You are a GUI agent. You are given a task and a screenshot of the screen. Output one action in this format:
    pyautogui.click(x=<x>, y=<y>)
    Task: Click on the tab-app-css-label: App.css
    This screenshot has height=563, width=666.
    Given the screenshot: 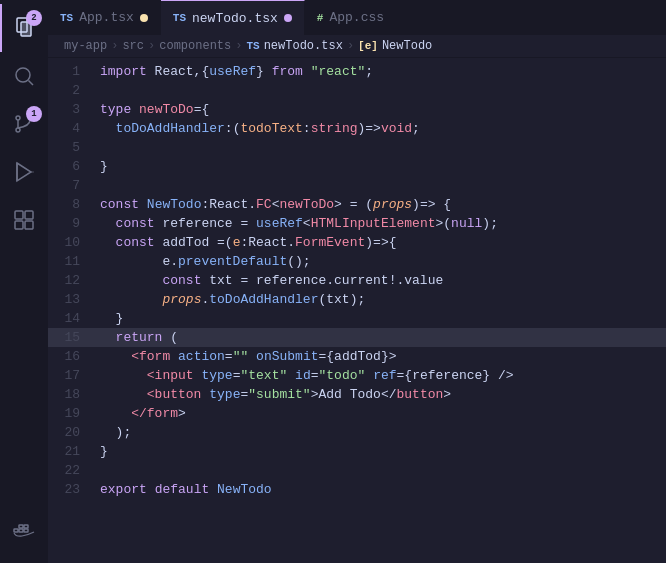 What is the action you would take?
    pyautogui.click(x=356, y=18)
    